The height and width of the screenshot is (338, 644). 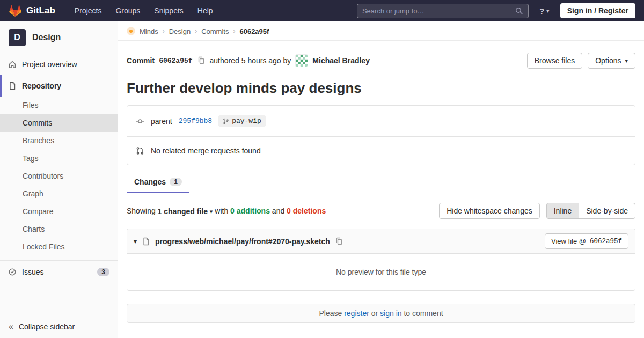 I want to click on breadcrumb: Minds › Design › Commits › 6062a95f, so click(x=381, y=31).